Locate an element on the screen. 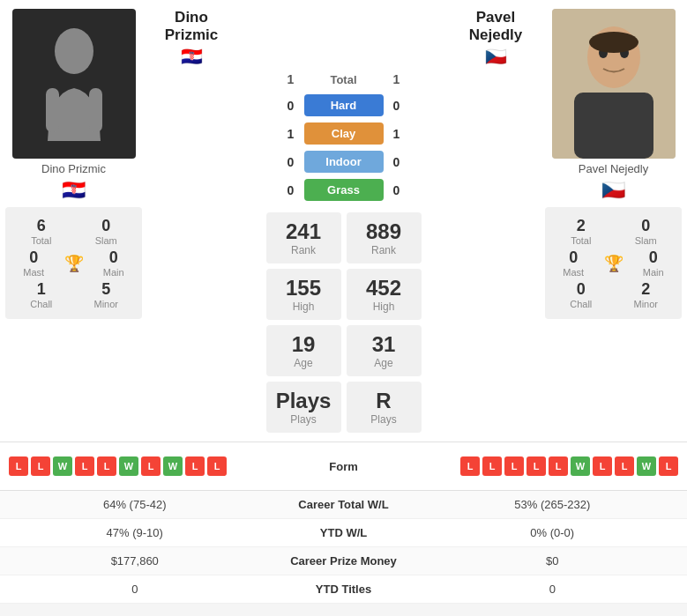 The image size is (687, 616). left-minor-label: Minor is located at coordinates (106, 304).